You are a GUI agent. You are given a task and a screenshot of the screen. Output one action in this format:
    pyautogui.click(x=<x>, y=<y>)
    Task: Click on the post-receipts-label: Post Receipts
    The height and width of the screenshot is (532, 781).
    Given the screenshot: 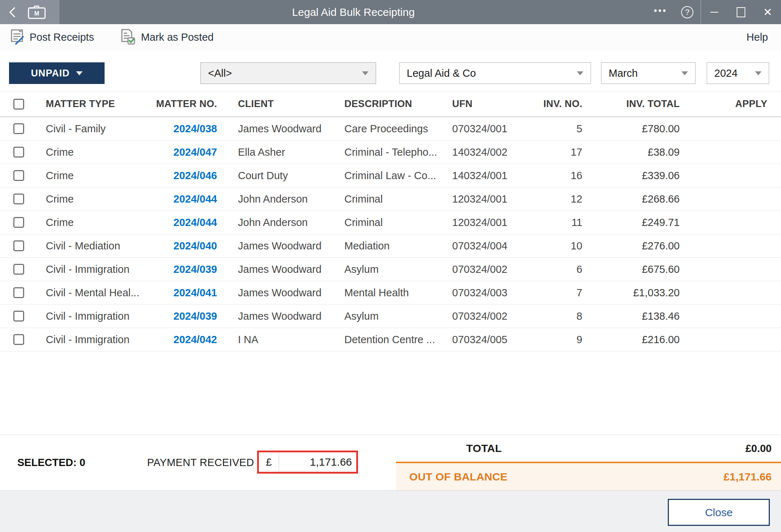 What is the action you would take?
    pyautogui.click(x=62, y=37)
    